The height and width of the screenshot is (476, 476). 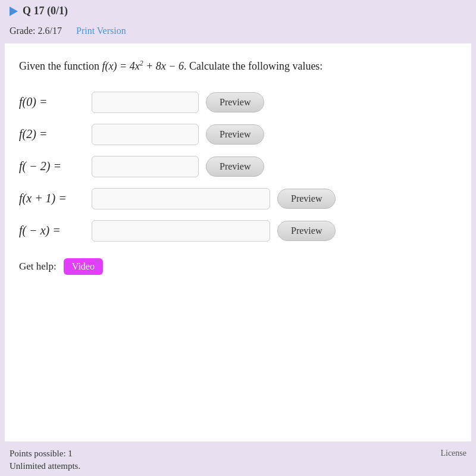 I want to click on video-button: Video, so click(x=83, y=267).